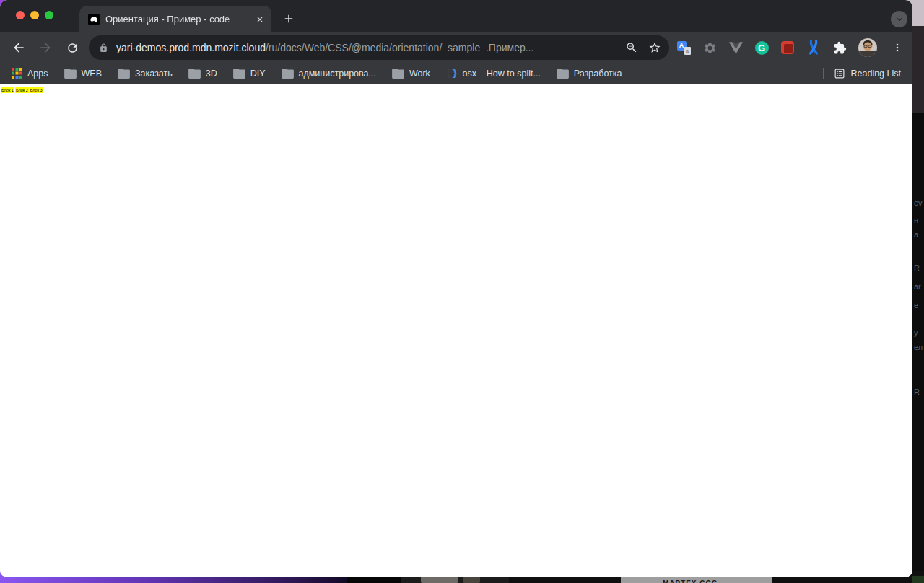  I want to click on close-window-button, so click(20, 15).